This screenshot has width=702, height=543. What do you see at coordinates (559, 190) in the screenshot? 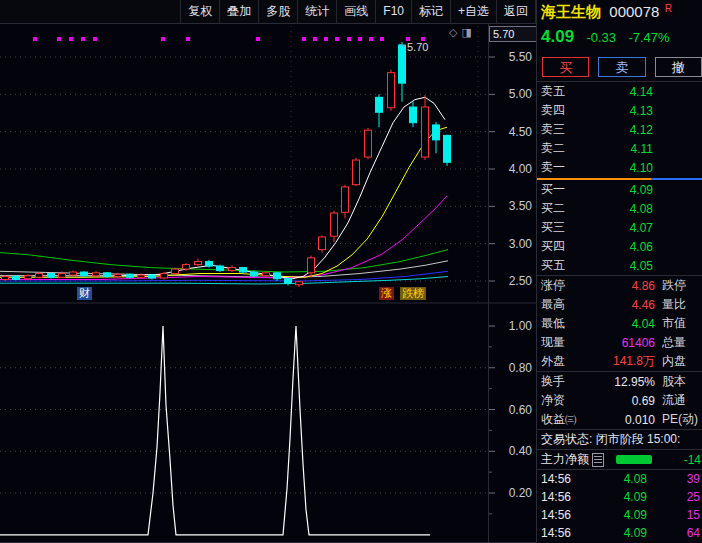
I see `book-label: 买一` at bounding box center [559, 190].